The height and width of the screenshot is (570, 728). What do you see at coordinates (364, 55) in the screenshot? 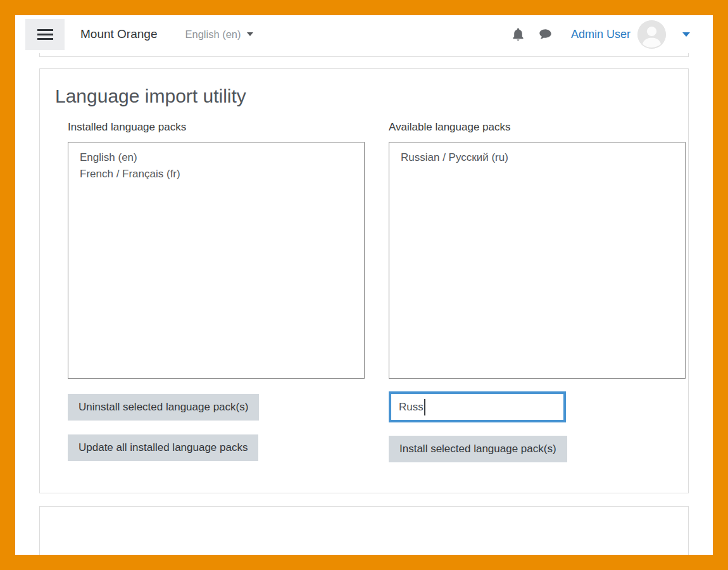
I see `scrolled-card-bottom-edge` at bounding box center [364, 55].